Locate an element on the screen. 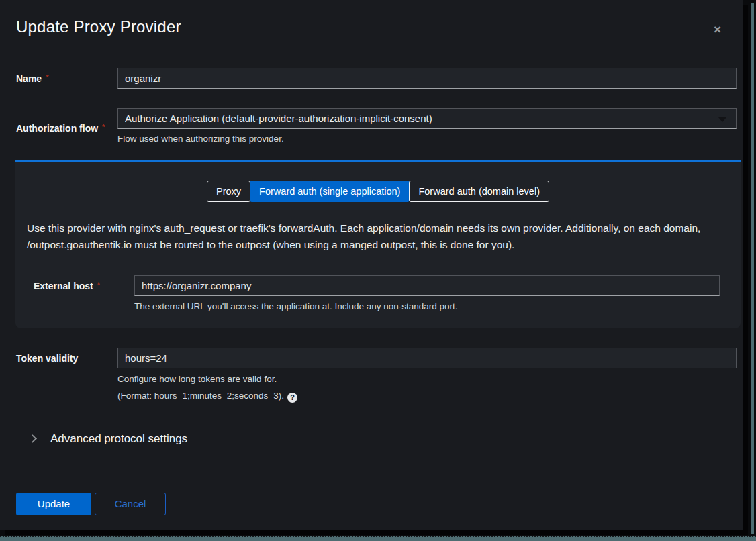 The image size is (756, 541). authorization-flow-row: Authorization flow* Authorize Applicatio… is located at coordinates (376, 126).